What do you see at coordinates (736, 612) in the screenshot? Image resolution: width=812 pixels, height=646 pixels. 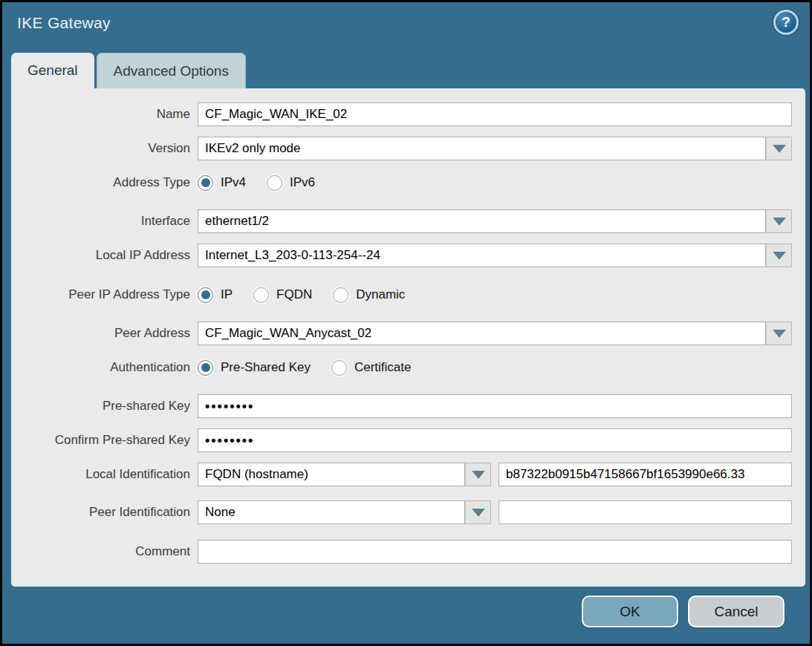 I see `cancel-button: Cancel` at bounding box center [736, 612].